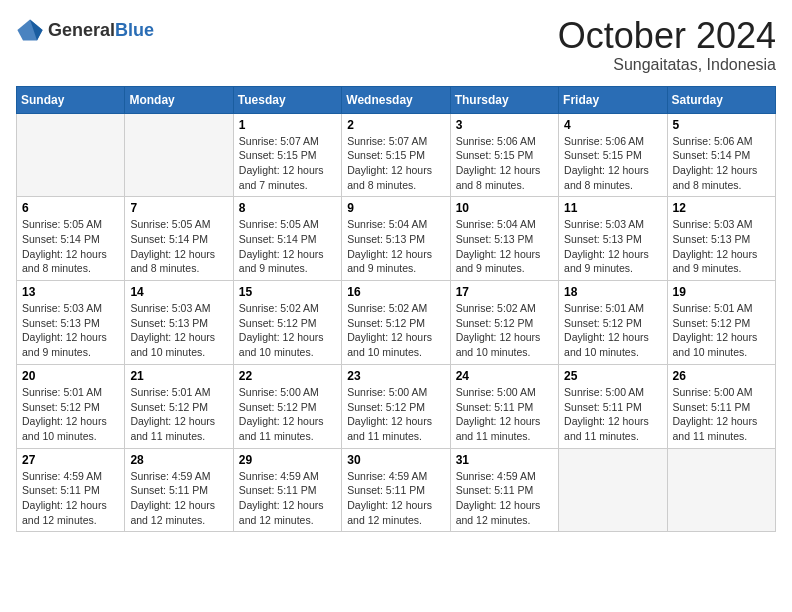 The width and height of the screenshot is (792, 612). I want to click on calendar-cell: 5Sunrise: 5:06 AMSunset: 5:14 PMDaylight…, so click(721, 155).